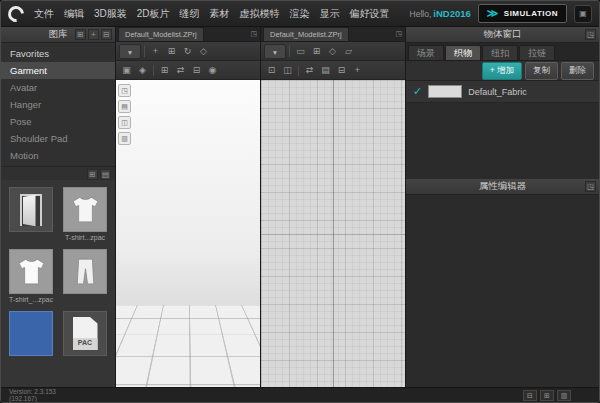  What do you see at coordinates (500, 52) in the screenshot?
I see `tab-button: 纽扣` at bounding box center [500, 52].